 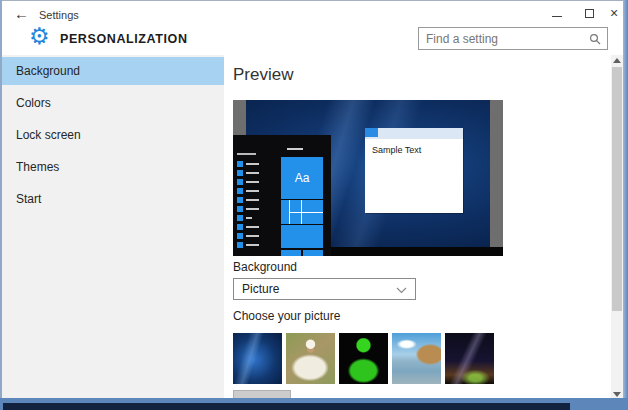 I want to click on scrollbar-thumb, so click(x=617, y=189).